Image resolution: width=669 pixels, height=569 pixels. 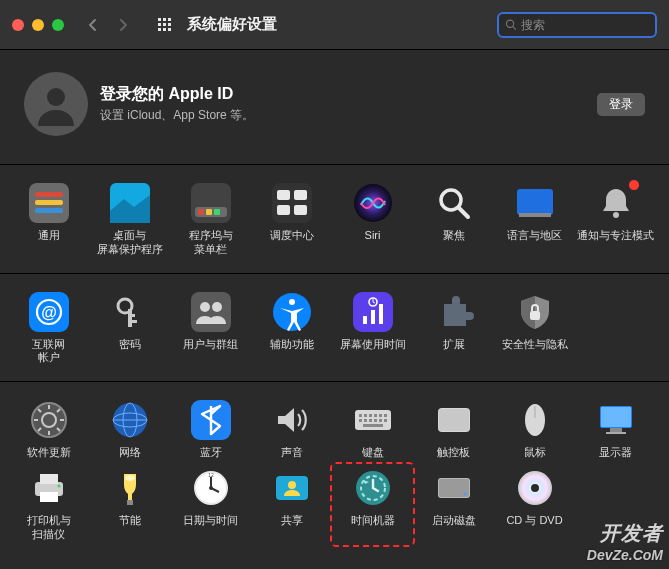 What do you see at coordinates (454, 488) in the screenshot?
I see `startup-disk-icon` at bounding box center [454, 488].